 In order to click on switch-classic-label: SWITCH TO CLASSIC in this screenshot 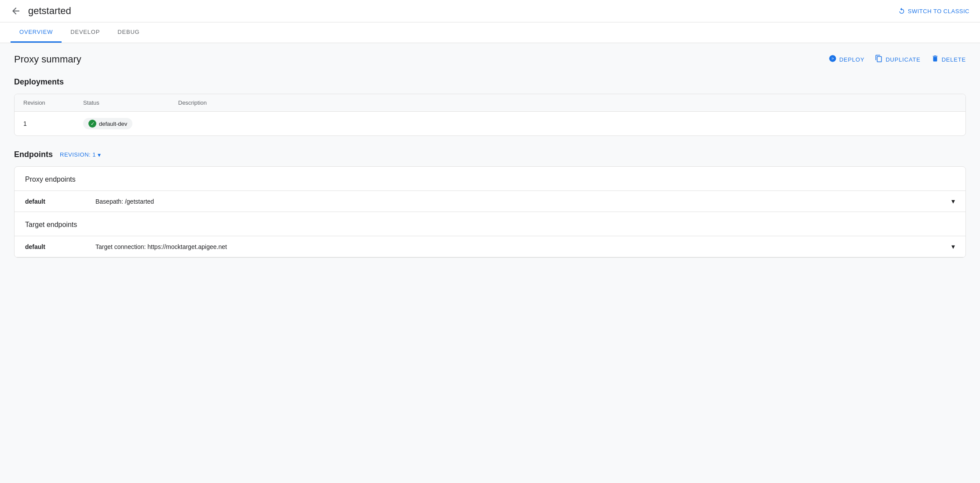, I will do `click(939, 11)`.